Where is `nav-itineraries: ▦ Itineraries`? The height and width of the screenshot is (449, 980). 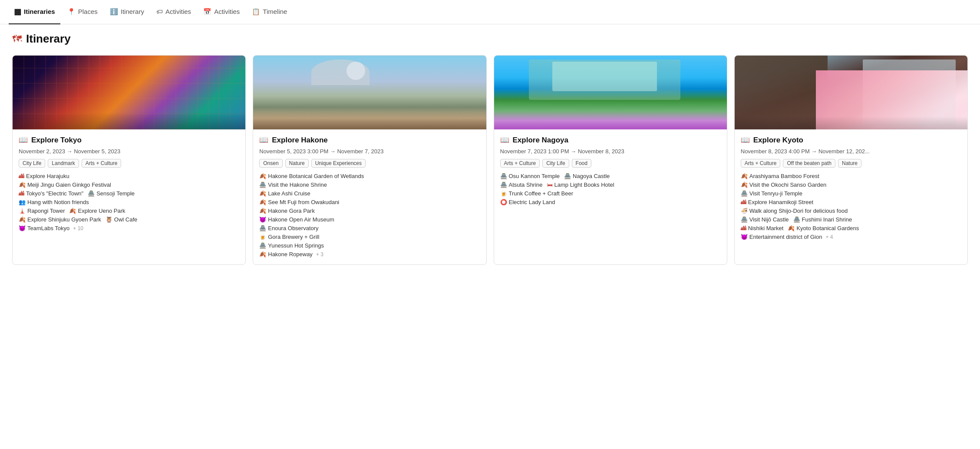
nav-itineraries: ▦ Itineraries is located at coordinates (35, 12).